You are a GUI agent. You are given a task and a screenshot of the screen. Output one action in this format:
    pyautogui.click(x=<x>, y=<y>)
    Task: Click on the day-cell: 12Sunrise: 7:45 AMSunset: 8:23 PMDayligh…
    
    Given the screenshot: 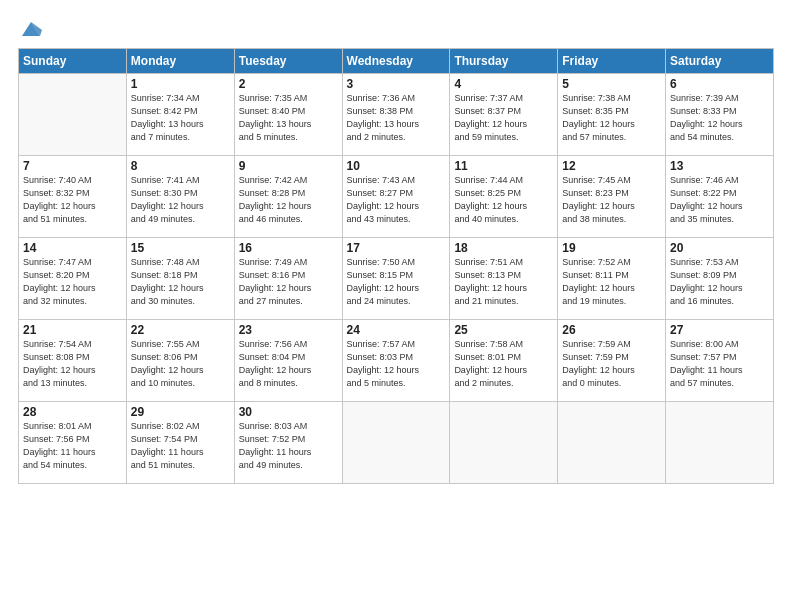 What is the action you would take?
    pyautogui.click(x=612, y=197)
    